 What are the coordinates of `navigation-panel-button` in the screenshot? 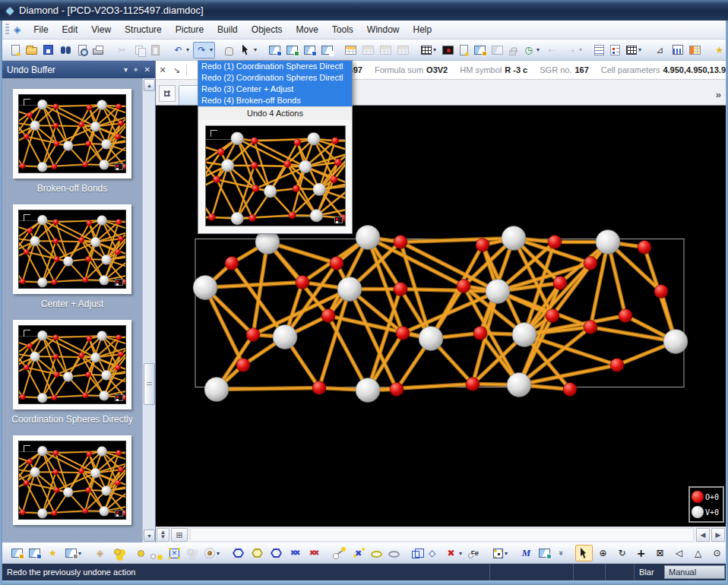 It's located at (275, 50).